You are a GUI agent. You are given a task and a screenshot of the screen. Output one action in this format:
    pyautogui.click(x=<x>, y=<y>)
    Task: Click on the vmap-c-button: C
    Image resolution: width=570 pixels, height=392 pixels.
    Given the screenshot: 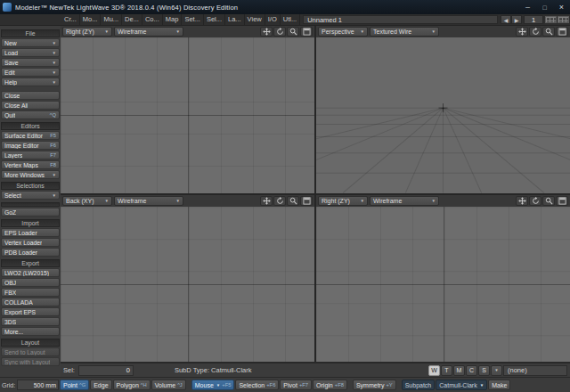 What is the action you would take?
    pyautogui.click(x=472, y=371)
    